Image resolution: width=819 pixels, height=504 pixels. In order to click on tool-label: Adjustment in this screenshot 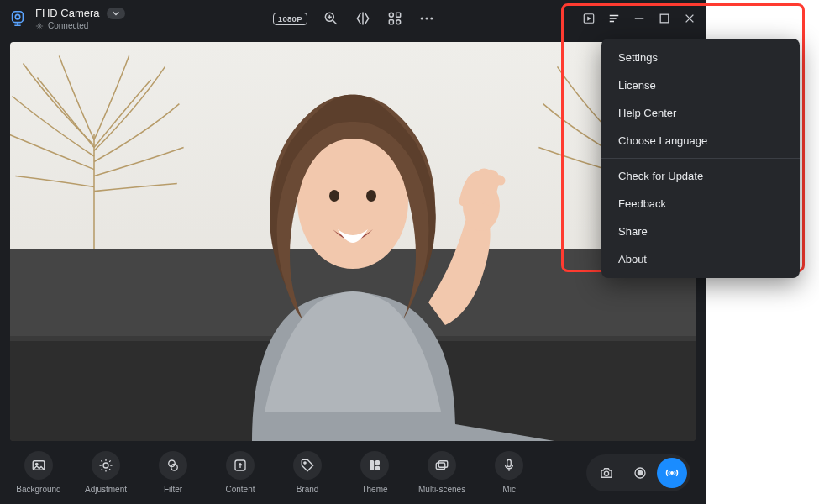, I will do `click(106, 489)`.